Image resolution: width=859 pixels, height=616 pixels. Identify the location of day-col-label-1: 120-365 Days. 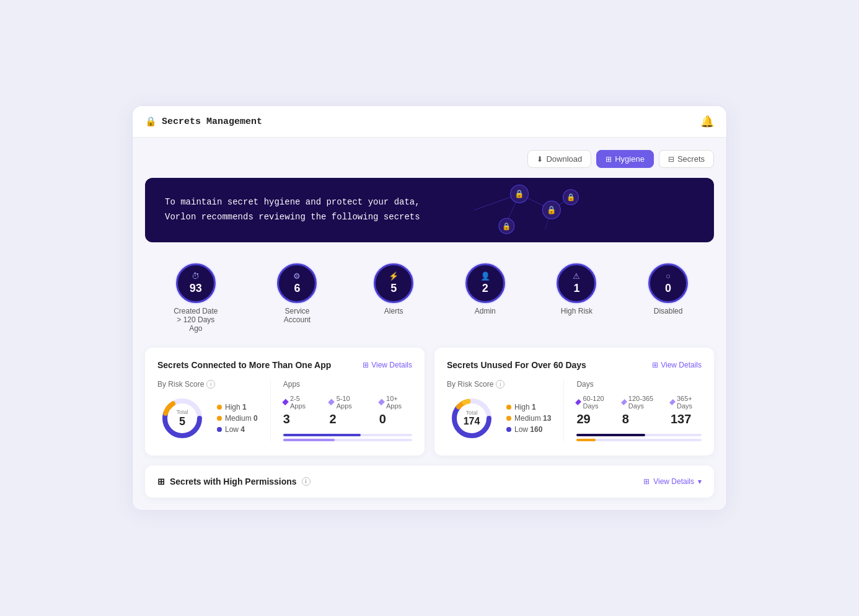
(641, 402).